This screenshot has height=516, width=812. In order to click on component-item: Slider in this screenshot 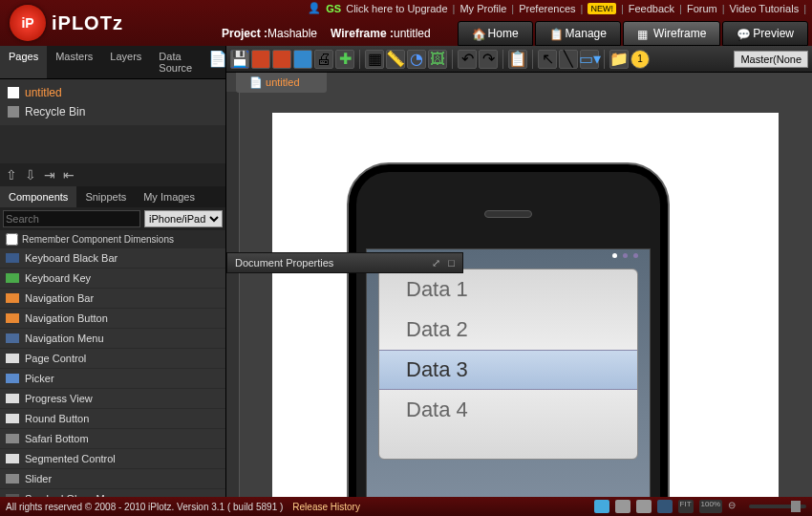, I will do `click(113, 480)`.